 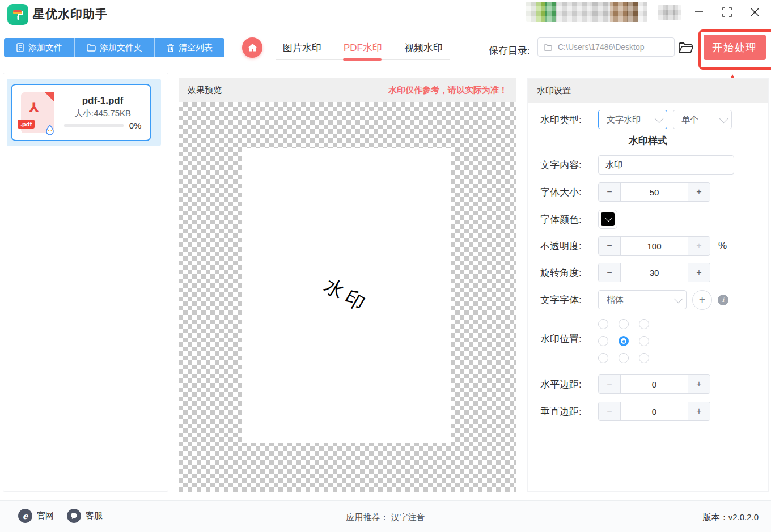 I want to click on position-label: 水印位置:, so click(x=561, y=339).